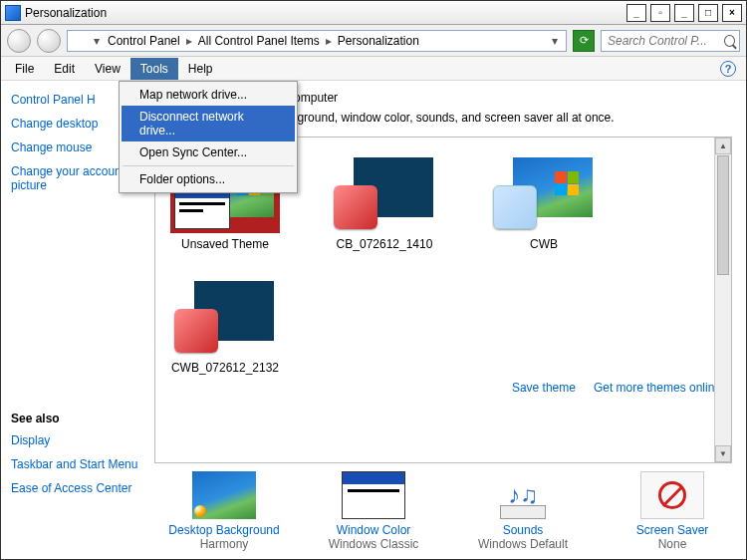  I want to click on nav-toolbar: ▾ Control Panel ▸ All Control Panel Item…, so click(374, 41).